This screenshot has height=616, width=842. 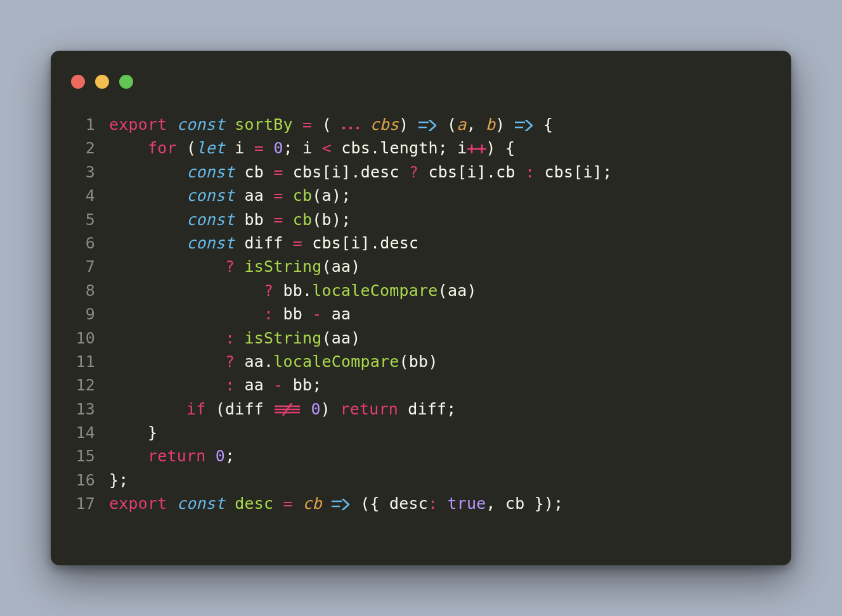 What do you see at coordinates (408, 361) in the screenshot?
I see `code-line: 11 ? aa.localeCompare(bb)` at bounding box center [408, 361].